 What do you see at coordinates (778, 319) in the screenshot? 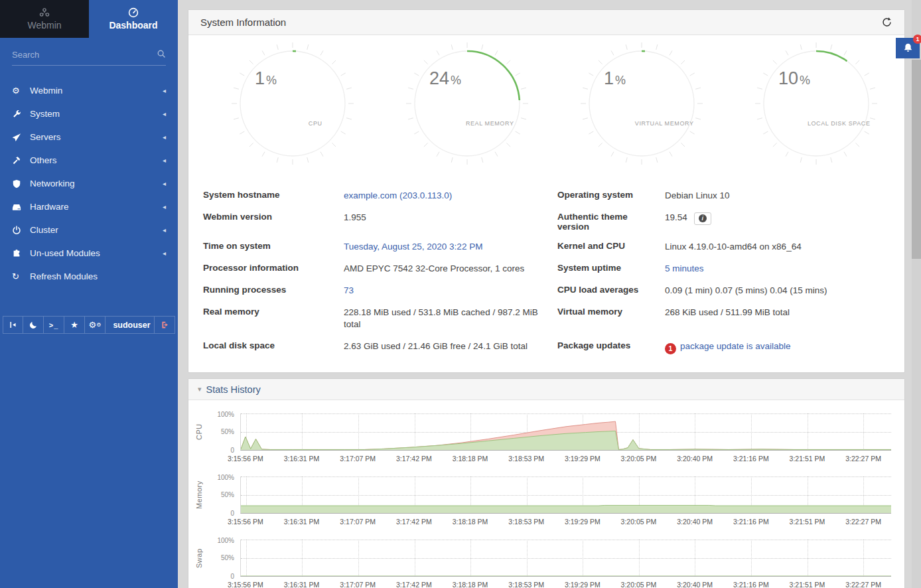
I see `info-value: 268 KiB used / 511.99 MiB total` at bounding box center [778, 319].